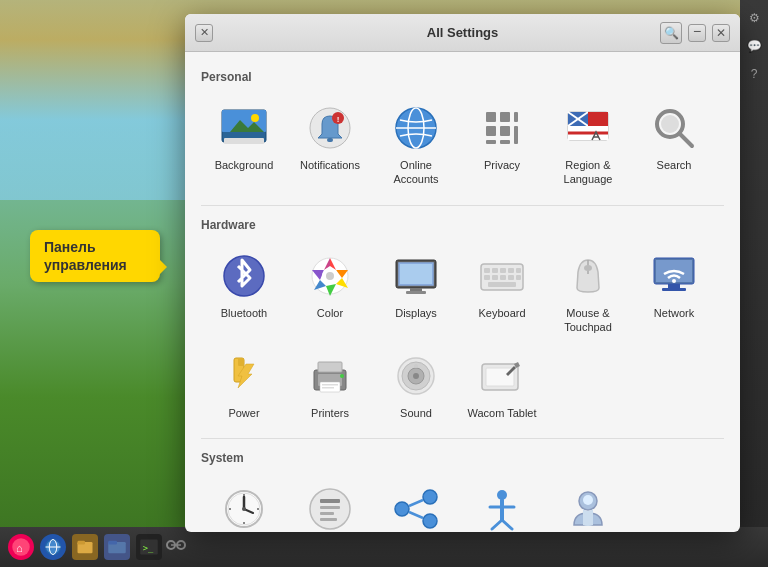  What do you see at coordinates (674, 313) in the screenshot?
I see `network-label: Network` at bounding box center [674, 313].